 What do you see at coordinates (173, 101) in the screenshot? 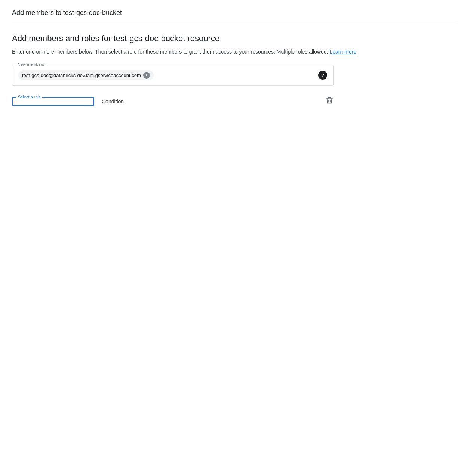
I see `role-row: Select a role Condition` at bounding box center [173, 101].